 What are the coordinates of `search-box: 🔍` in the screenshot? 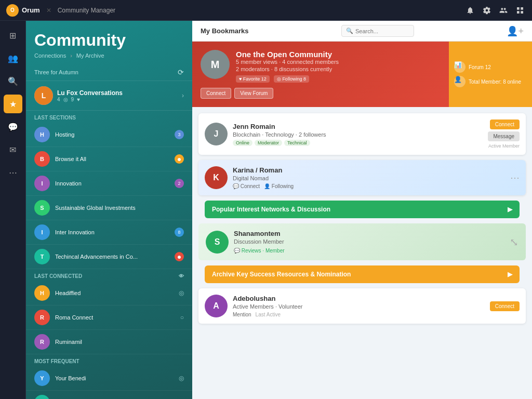 It's located at (378, 31).